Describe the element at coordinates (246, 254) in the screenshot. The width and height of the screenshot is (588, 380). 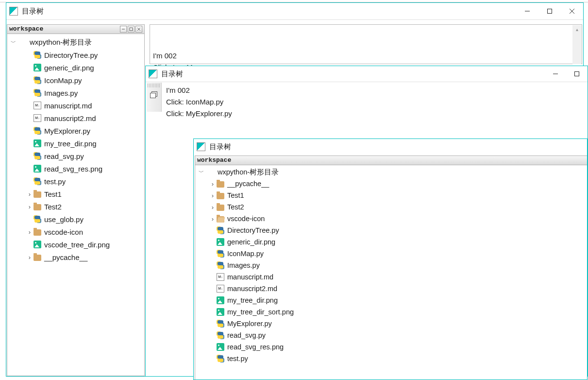
I see `tree-item-label: IconMap.py` at that location.